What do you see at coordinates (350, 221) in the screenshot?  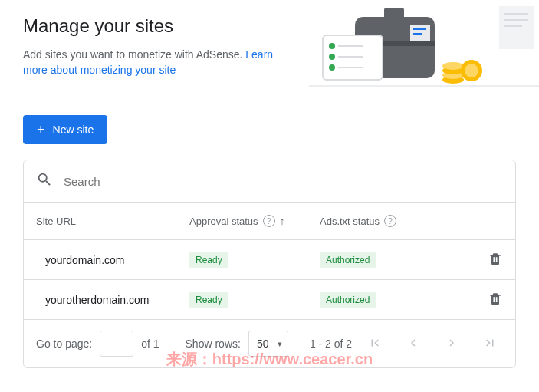 I see `col-header-ads: Ads.txt status` at bounding box center [350, 221].